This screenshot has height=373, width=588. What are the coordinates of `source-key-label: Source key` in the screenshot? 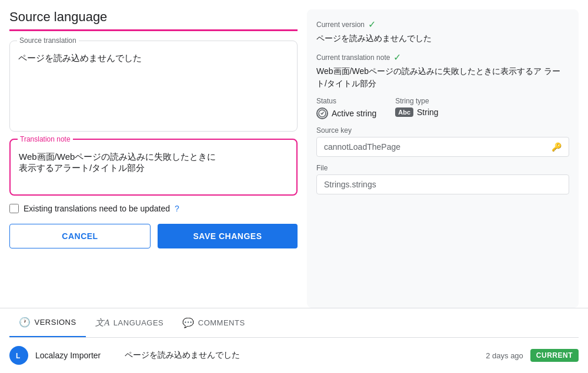 It's located at (443, 130).